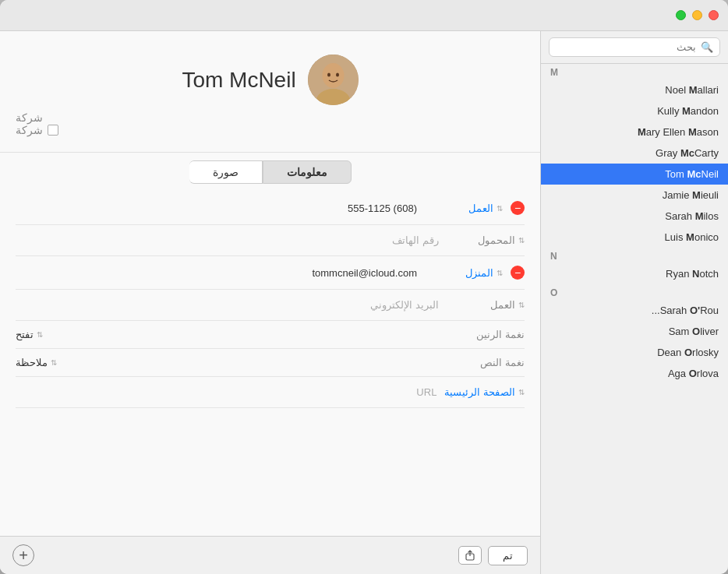 This screenshot has width=728, height=574. What do you see at coordinates (634, 237) in the screenshot?
I see `contact-item-monico: Luis Monico` at bounding box center [634, 237].